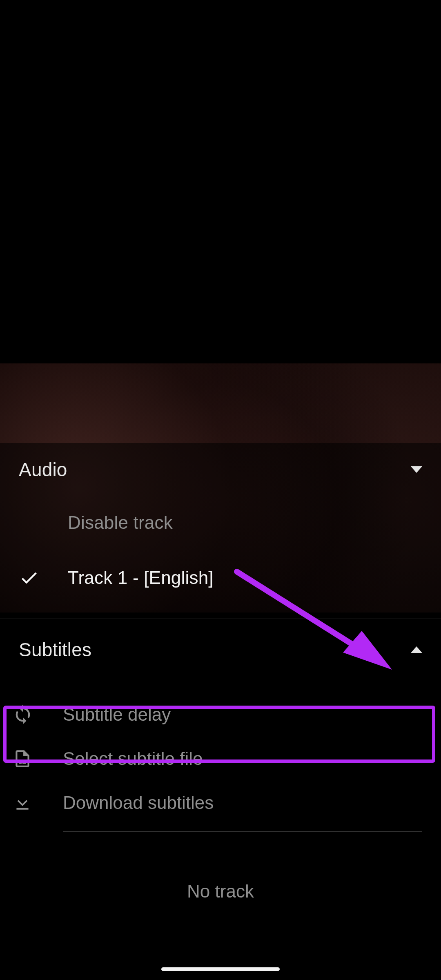 This screenshot has height=980, width=441. I want to click on download-subtitles-item: Download subtitles, so click(220, 803).